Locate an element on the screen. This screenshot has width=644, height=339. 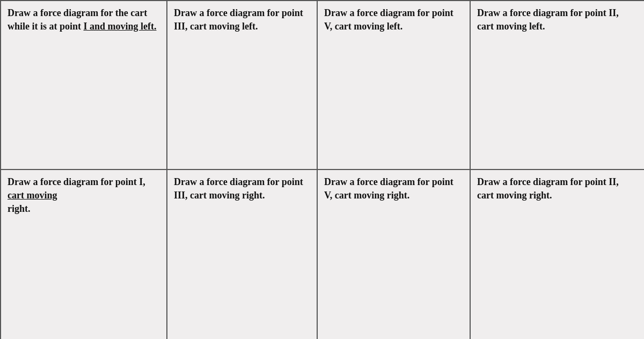
cell-row2-col2: Draw a force diagram for point III, cart… is located at coordinates (243, 254).